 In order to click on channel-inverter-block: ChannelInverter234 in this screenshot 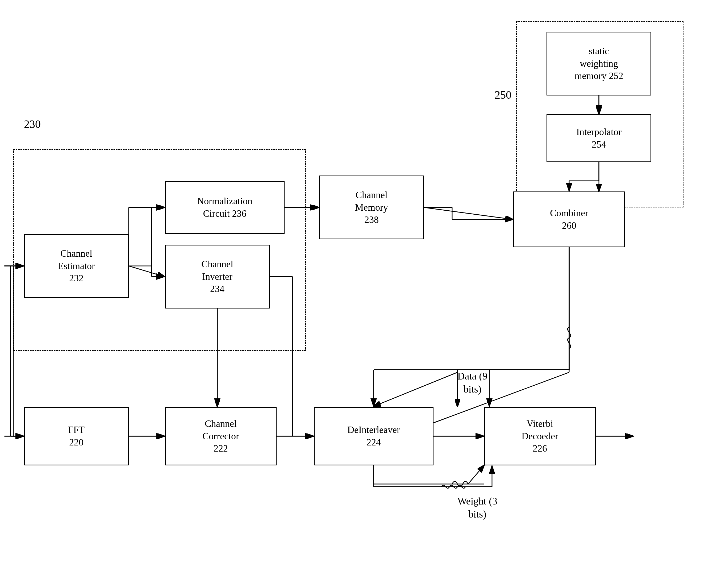, I will do `click(217, 276)`.